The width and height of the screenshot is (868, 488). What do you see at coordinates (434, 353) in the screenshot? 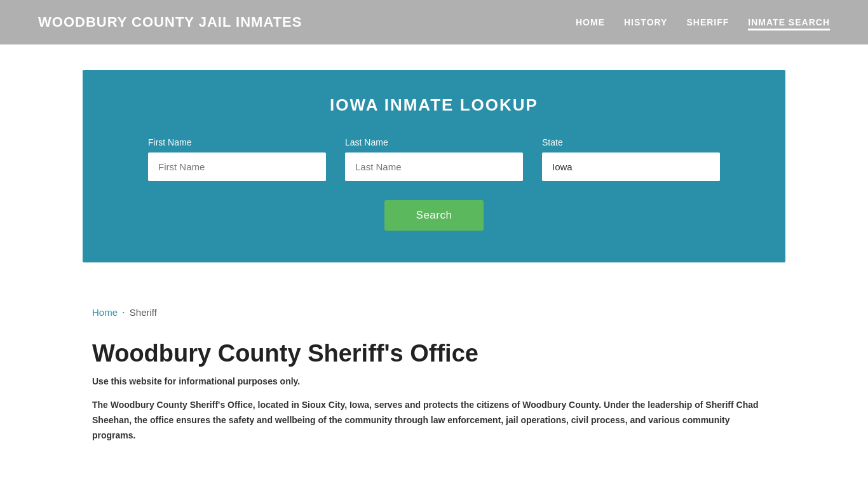
I see `page-title: Woodbury County Sheriff's Office` at bounding box center [434, 353].